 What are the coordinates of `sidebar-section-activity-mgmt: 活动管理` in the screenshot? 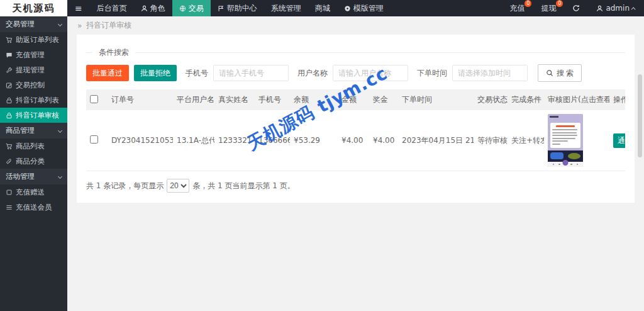 It's located at (34, 176).